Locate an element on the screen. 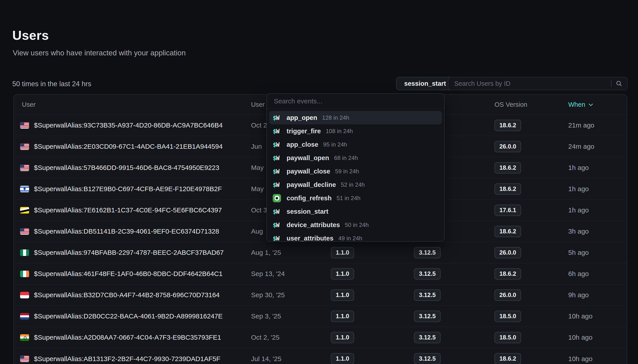 The height and width of the screenshot is (364, 638). event-item-paywall-open: paywall_open 68 in 24h is located at coordinates (356, 158).